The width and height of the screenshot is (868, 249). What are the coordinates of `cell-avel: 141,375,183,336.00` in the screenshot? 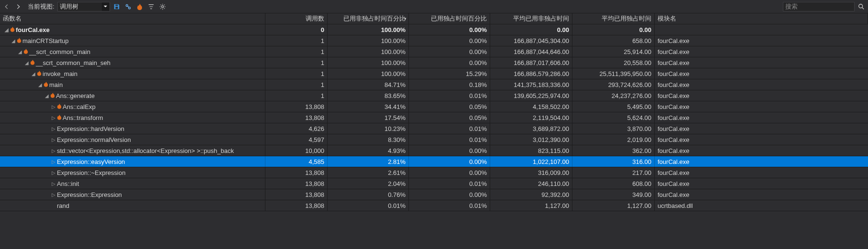 It's located at (531, 85).